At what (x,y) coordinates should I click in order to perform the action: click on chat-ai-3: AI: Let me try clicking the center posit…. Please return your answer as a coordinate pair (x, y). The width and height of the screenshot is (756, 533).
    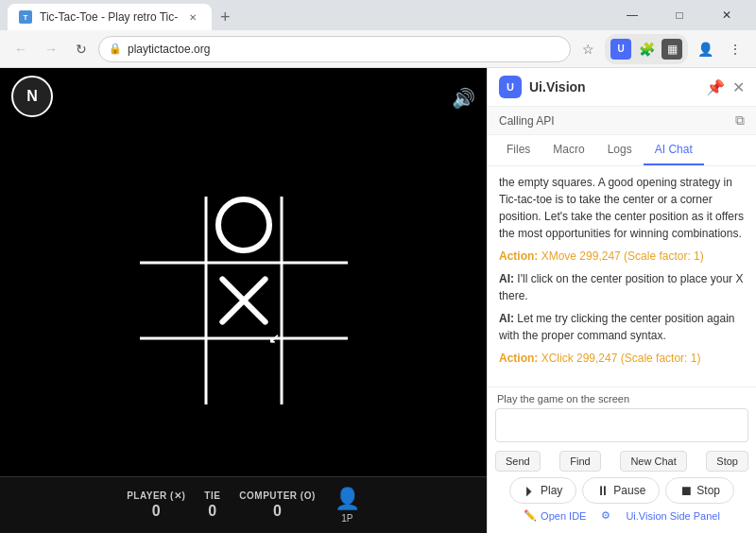
    Looking at the image, I should click on (622, 327).